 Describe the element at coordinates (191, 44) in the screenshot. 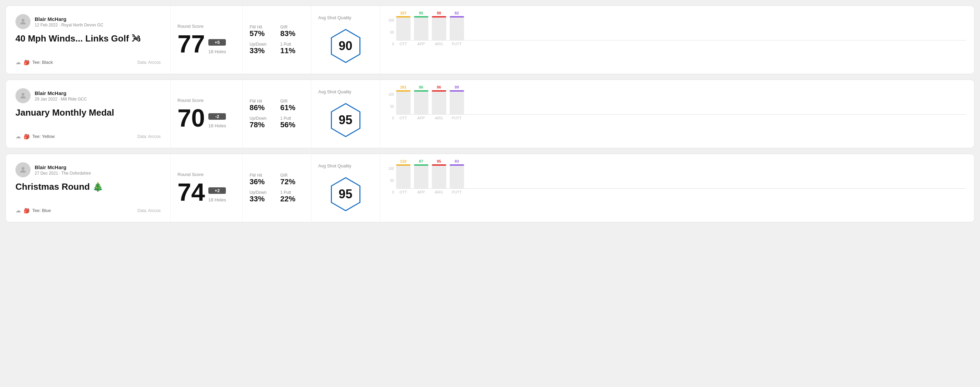

I see `big-score: 77` at that location.